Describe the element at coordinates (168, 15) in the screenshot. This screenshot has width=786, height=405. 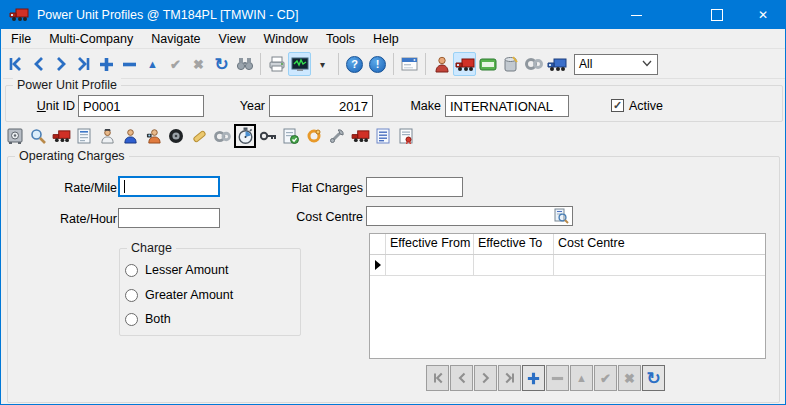
I see `window-title: Power Unit Profiles @ TM184PL [TMWIN - C…` at that location.